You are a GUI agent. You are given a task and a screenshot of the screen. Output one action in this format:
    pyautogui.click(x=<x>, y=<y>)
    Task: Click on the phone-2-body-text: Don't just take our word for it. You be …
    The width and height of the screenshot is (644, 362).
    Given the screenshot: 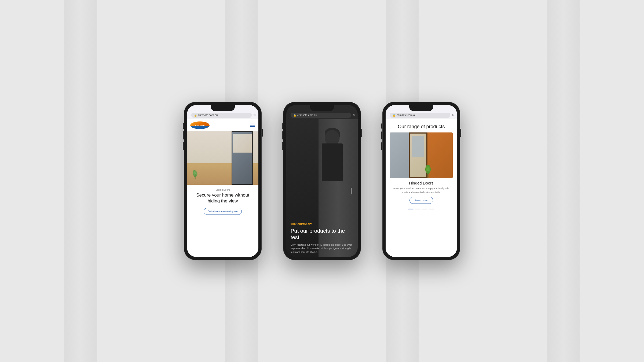 What is the action you would take?
    pyautogui.click(x=322, y=249)
    